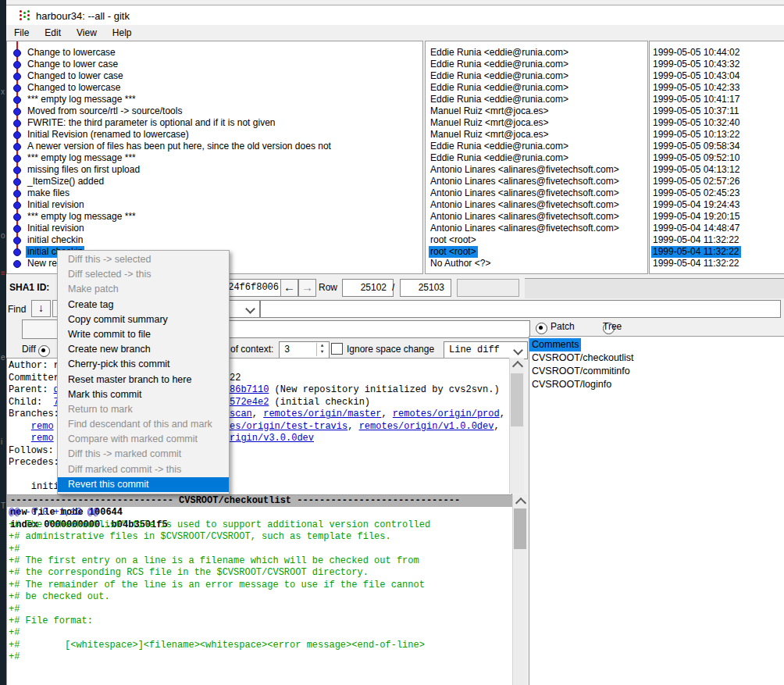  I want to click on commit-subject-cell: New re, so click(42, 264).